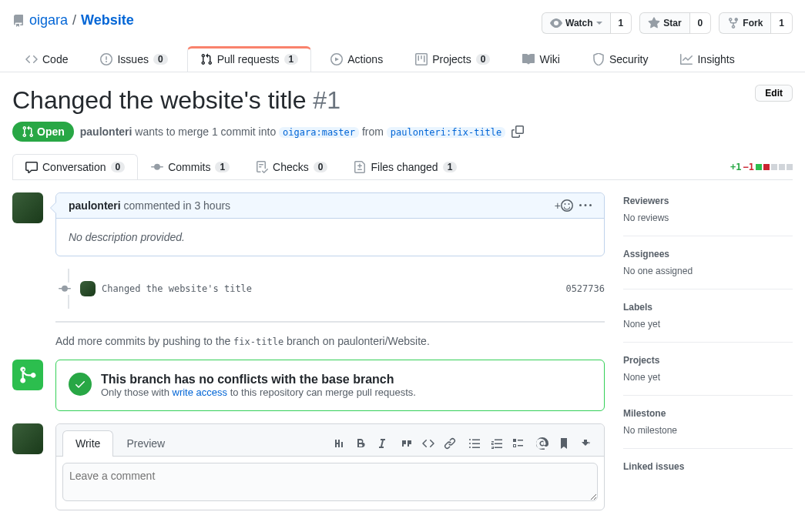 Image resolution: width=805 pixels, height=532 pixels. Describe the element at coordinates (447, 132) in the screenshot. I see `head-branch: paulonteri:fix-title` at that location.